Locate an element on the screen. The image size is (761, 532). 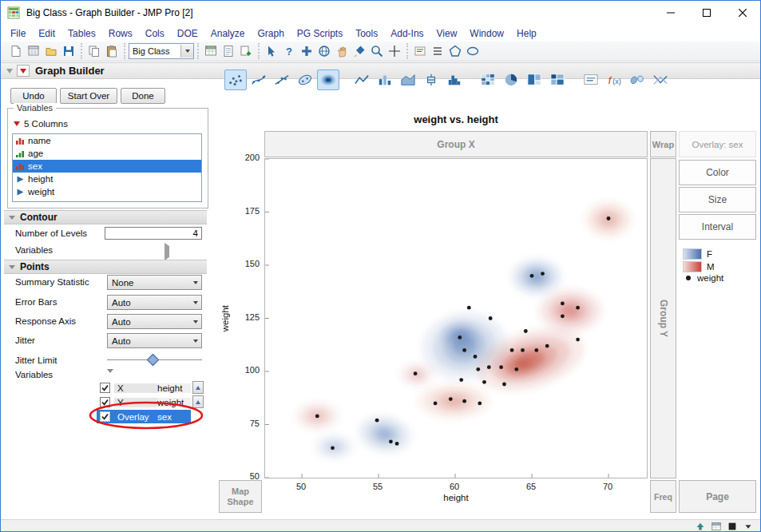
menu-tables: Tables is located at coordinates (81, 34).